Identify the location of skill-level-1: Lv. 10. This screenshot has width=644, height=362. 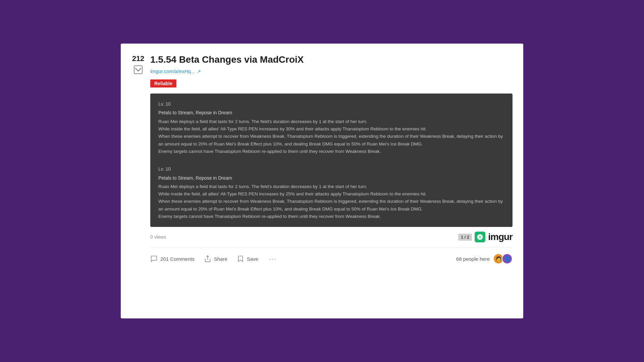
(331, 104).